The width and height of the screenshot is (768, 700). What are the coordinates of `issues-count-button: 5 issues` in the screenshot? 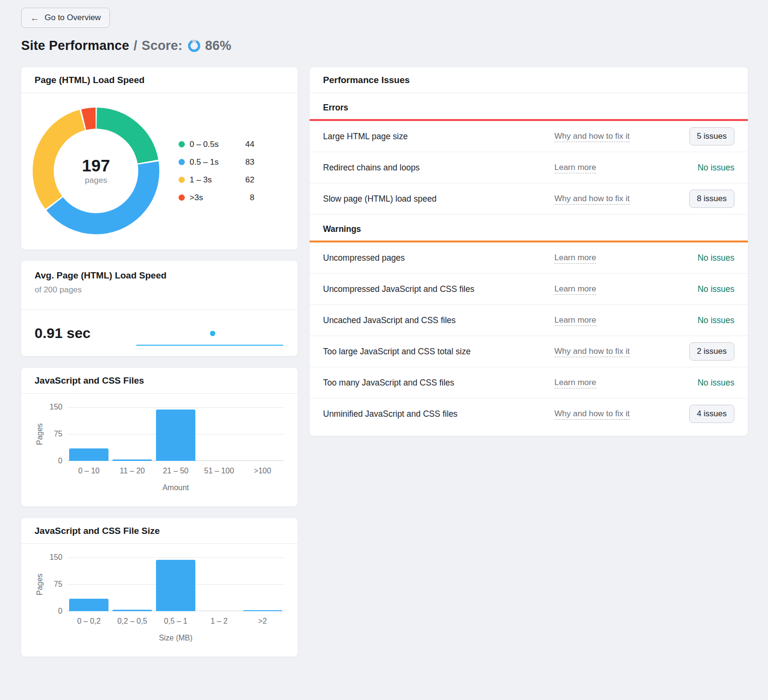 It's located at (712, 136).